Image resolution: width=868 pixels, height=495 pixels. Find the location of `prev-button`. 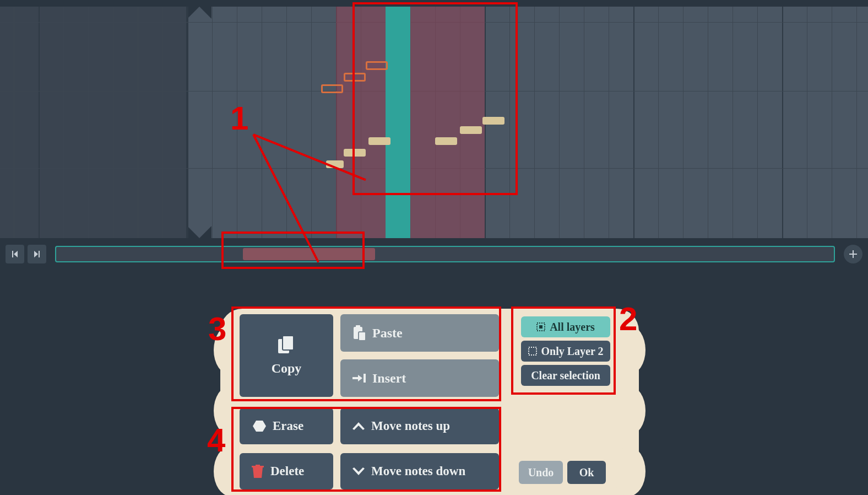

prev-button is located at coordinates (15, 254).